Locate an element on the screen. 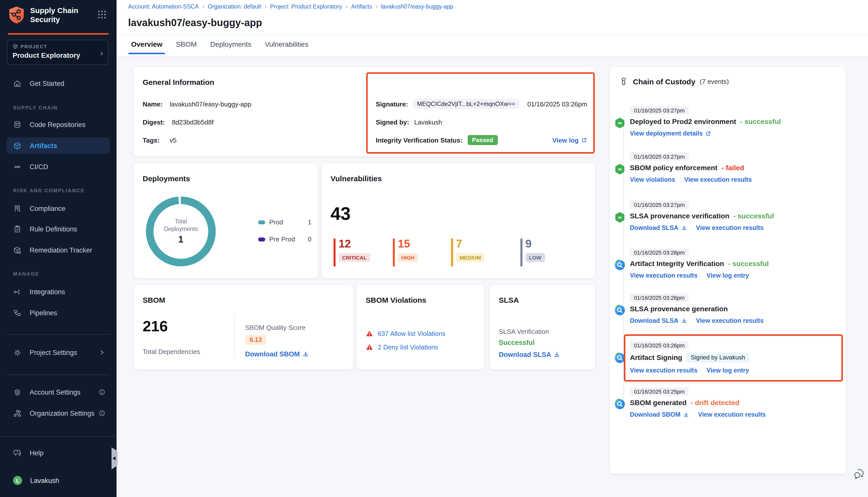 The image size is (868, 497). sidebar-item-remediation-tracker: Remediation Tracker is located at coordinates (58, 250).